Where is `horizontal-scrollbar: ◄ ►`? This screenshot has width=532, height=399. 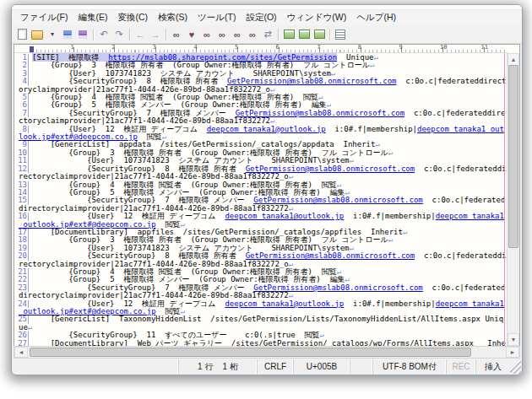
horizontal-scrollbar: ◄ ► is located at coordinates (267, 353).